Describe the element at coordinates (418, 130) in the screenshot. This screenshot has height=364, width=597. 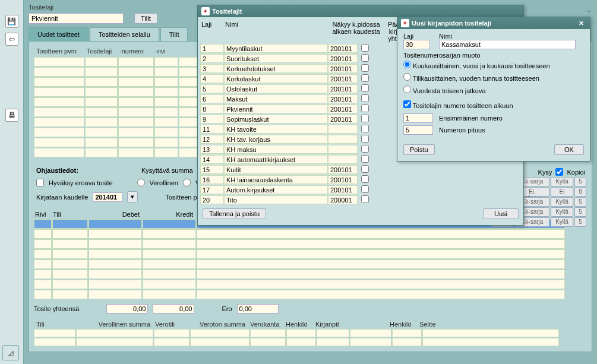
I see `dlg2-num2-input` at that location.